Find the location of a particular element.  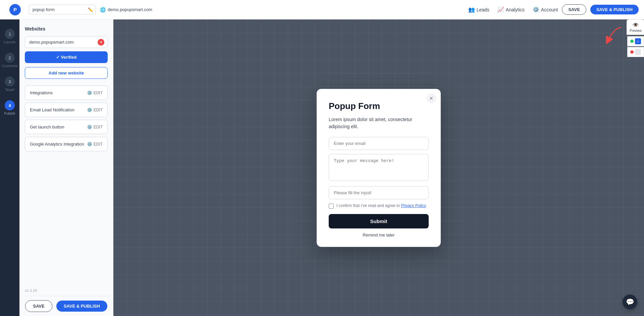

popup-close-button: ✕ is located at coordinates (431, 98).